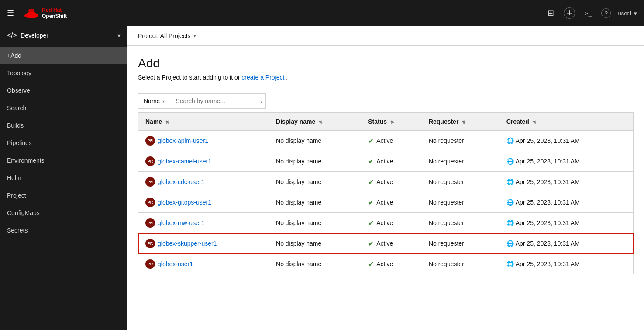 The image size is (644, 330). Describe the element at coordinates (203, 243) in the screenshot. I see `project-link: PRglobex-skupper-user1` at that location.